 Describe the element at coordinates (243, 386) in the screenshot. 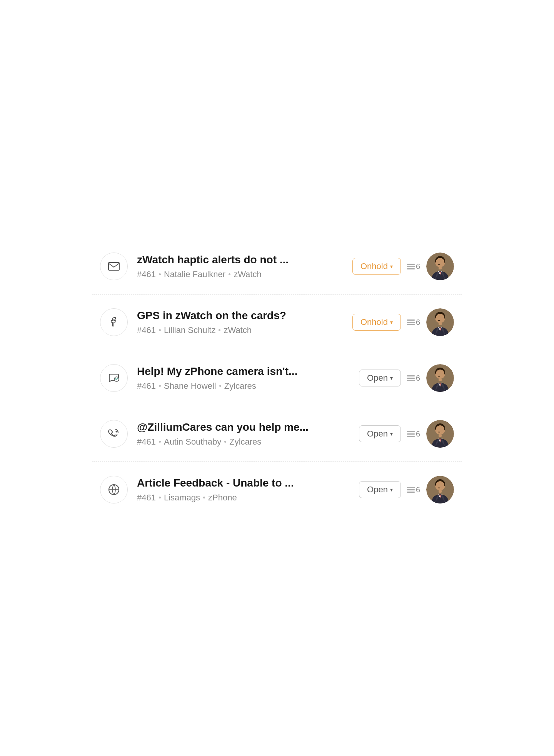

I see `ticket-meta: #461 Shane Howell Zylcares` at that location.